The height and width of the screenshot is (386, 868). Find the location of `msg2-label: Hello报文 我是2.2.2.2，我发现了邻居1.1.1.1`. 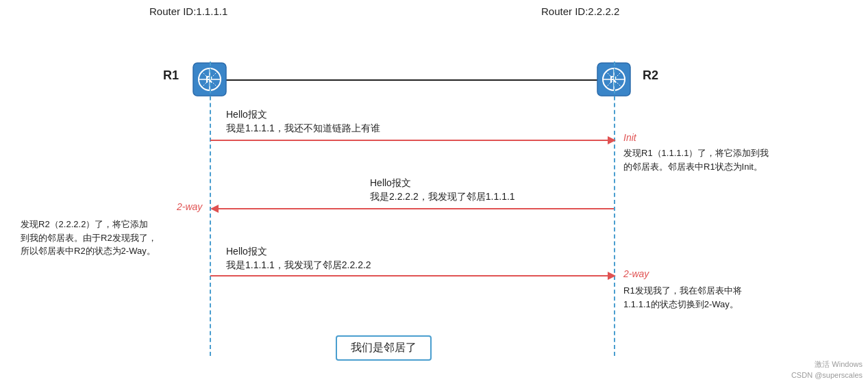

msg2-label: Hello报文 我是2.2.2.2，我发现了邻居1.1.1.1 is located at coordinates (443, 190).